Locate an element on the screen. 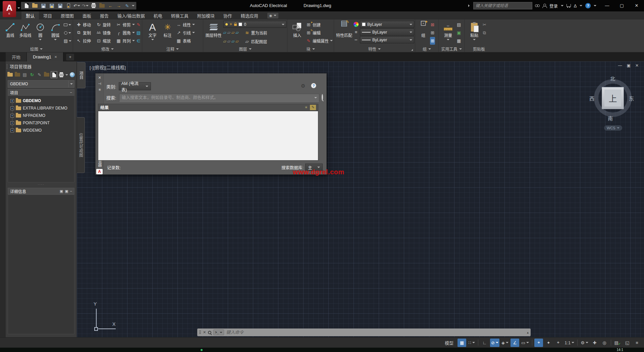 This screenshot has height=352, width=644. wcs-menu: WCS is located at coordinates (613, 128).